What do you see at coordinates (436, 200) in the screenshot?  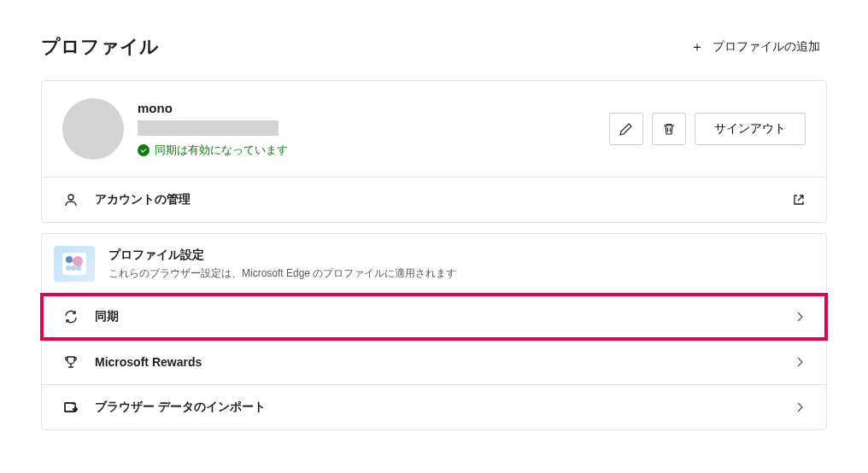 I see `manage-account-label: アカウントの管理` at bounding box center [436, 200].